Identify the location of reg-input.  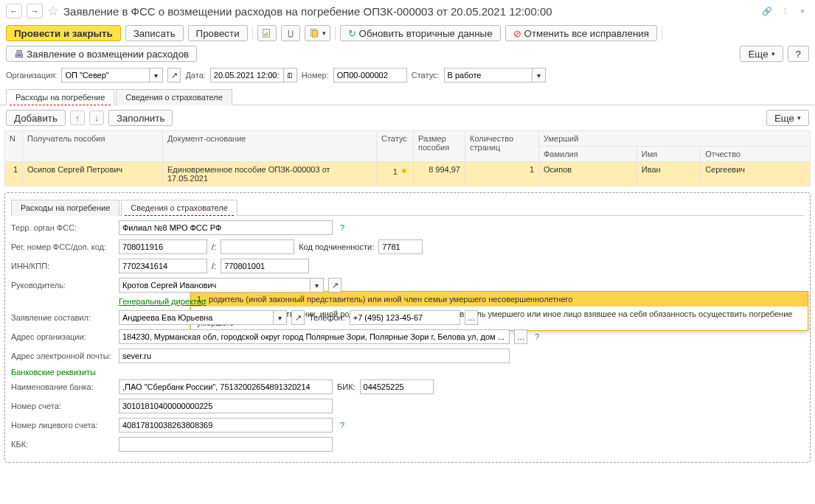
(163, 247).